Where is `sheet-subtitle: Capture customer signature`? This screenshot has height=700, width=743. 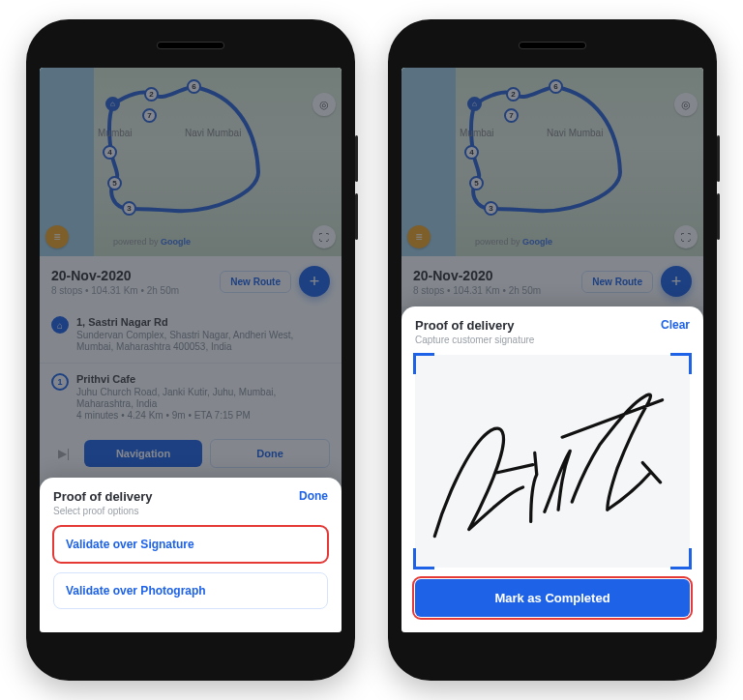
sheet-subtitle: Capture customer signature is located at coordinates (474, 340).